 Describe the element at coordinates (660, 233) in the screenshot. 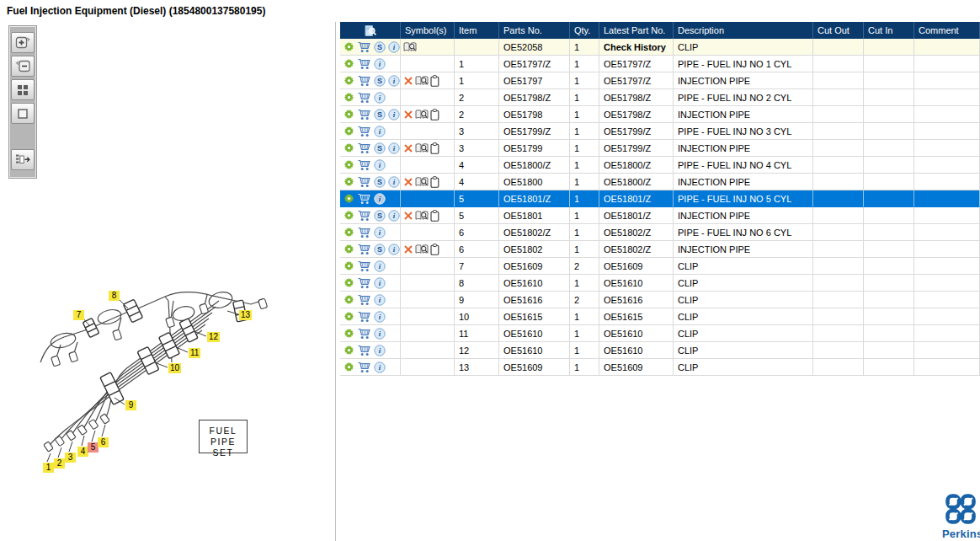

I see `table-row: i6OE51802/Z1OE51802/ZPIPE - FUEL INJ NO …` at that location.